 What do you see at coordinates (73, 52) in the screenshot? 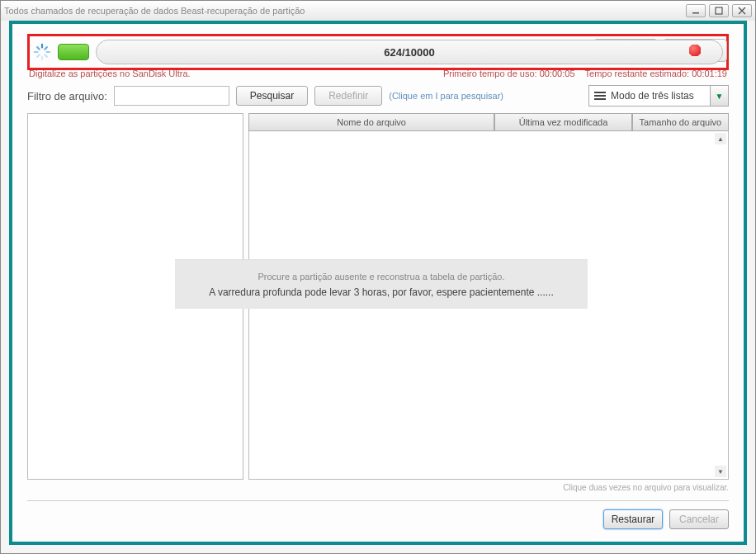
I see `progress-indicator` at bounding box center [73, 52].